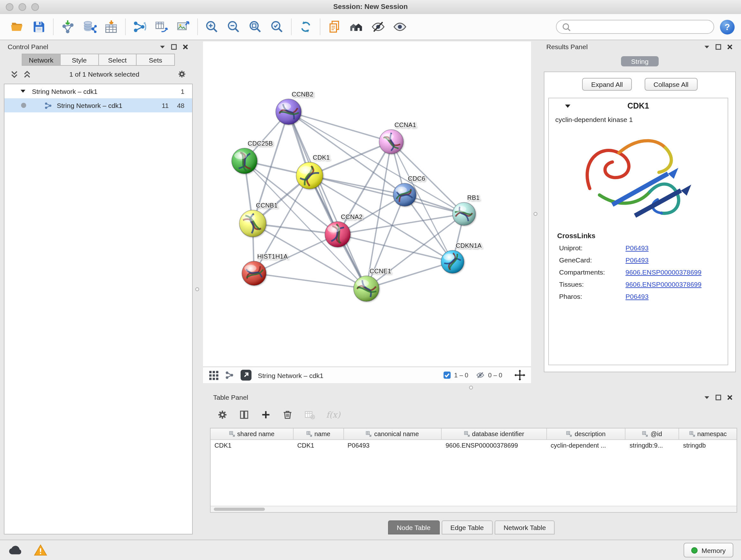 The height and width of the screenshot is (560, 741). Describe the element at coordinates (663, 271) in the screenshot. I see `compartments-link: 9606.ENSP00000378699` at that location.